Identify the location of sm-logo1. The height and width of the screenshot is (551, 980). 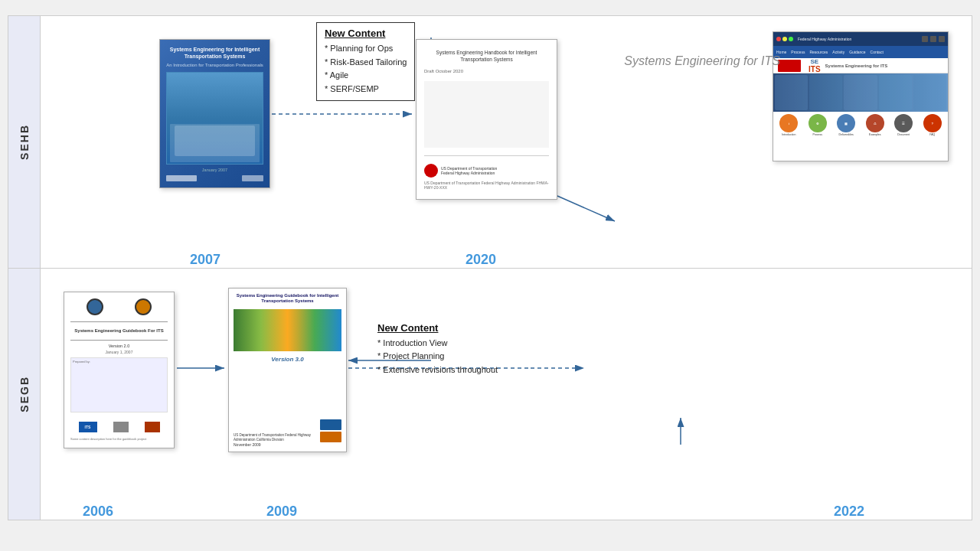
(121, 427).